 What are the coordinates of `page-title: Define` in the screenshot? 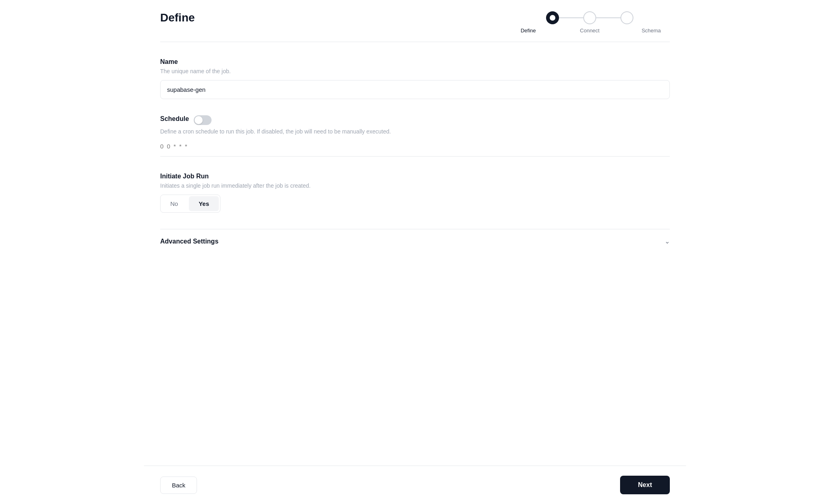 It's located at (178, 18).